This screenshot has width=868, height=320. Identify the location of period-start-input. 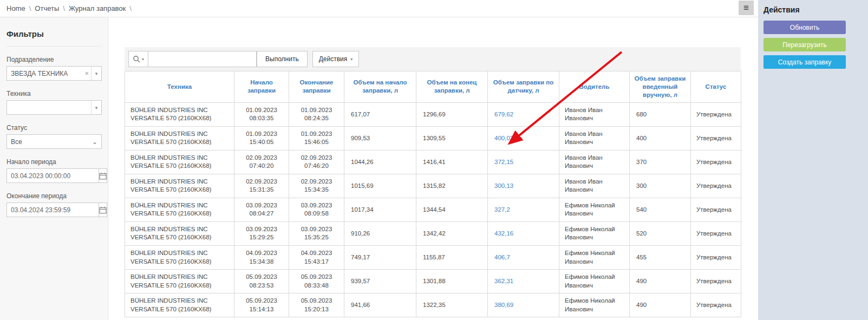
(53, 175).